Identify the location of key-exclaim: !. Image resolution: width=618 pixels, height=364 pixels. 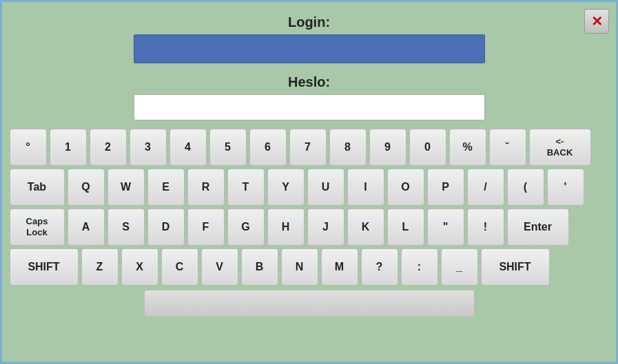
(486, 227).